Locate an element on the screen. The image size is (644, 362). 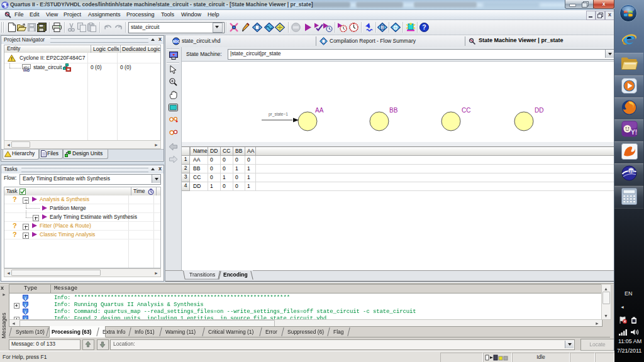
svg-text: CC is located at coordinates (466, 111).